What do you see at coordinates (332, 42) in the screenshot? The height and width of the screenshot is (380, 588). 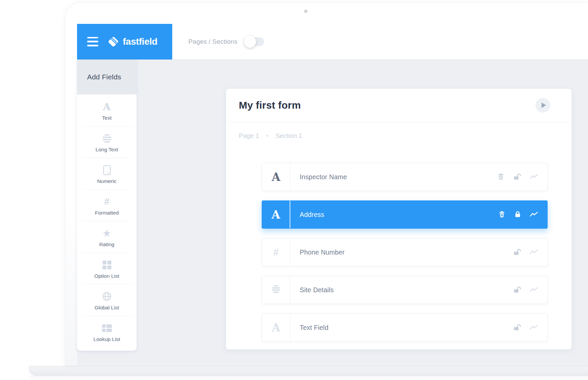 I see `app-header: fastfield Pages / Sections` at bounding box center [332, 42].